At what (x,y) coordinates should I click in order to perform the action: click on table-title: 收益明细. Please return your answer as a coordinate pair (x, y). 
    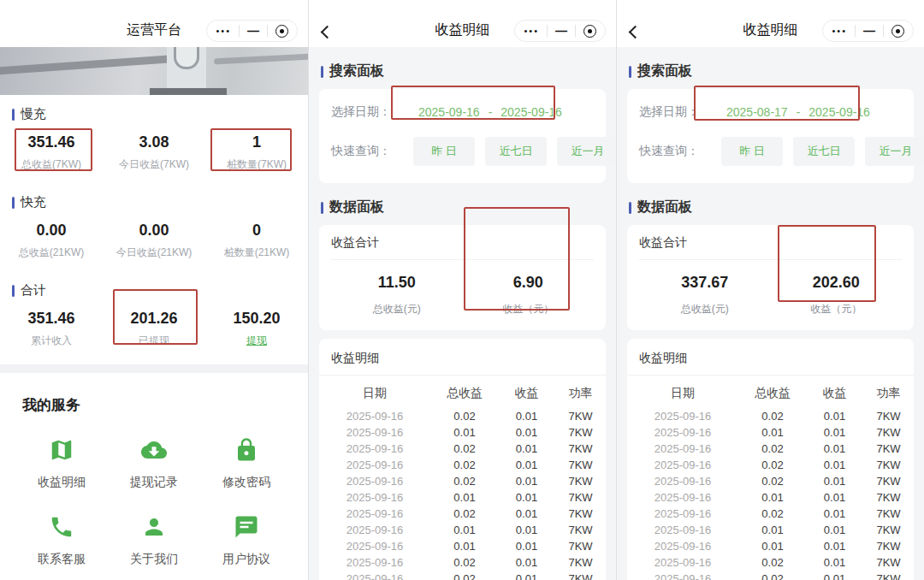
    Looking at the image, I should click on (770, 363).